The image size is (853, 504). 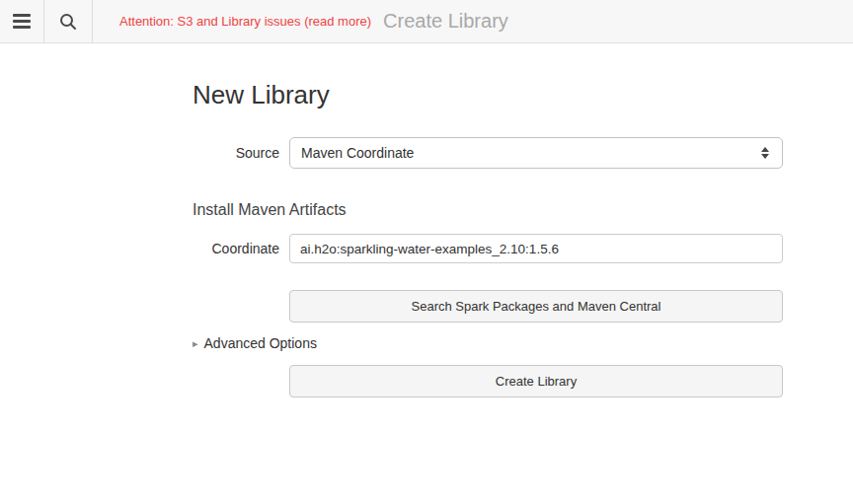 I want to click on source-row: Source Maven Coordinate, so click(x=489, y=153).